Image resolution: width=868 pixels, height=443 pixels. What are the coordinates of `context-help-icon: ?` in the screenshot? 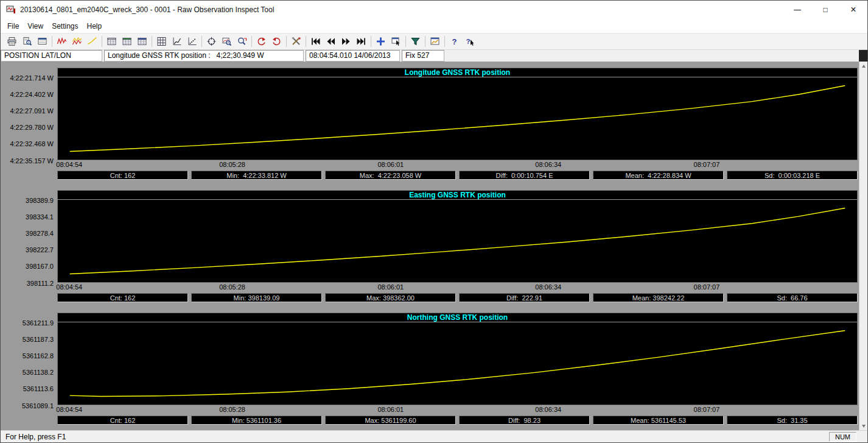 It's located at (470, 41).